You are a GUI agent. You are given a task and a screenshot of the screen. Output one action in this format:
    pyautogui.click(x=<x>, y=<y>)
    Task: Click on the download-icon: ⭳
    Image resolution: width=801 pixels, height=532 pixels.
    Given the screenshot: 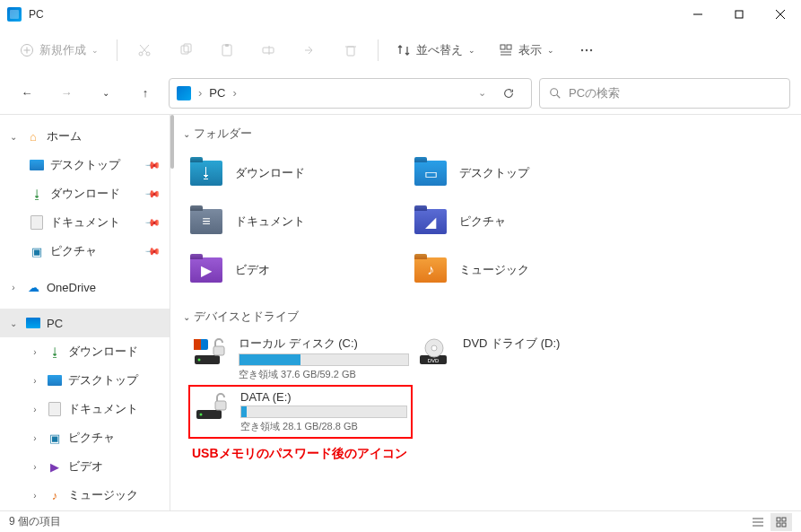 What is the action you would take?
    pyautogui.click(x=37, y=194)
    